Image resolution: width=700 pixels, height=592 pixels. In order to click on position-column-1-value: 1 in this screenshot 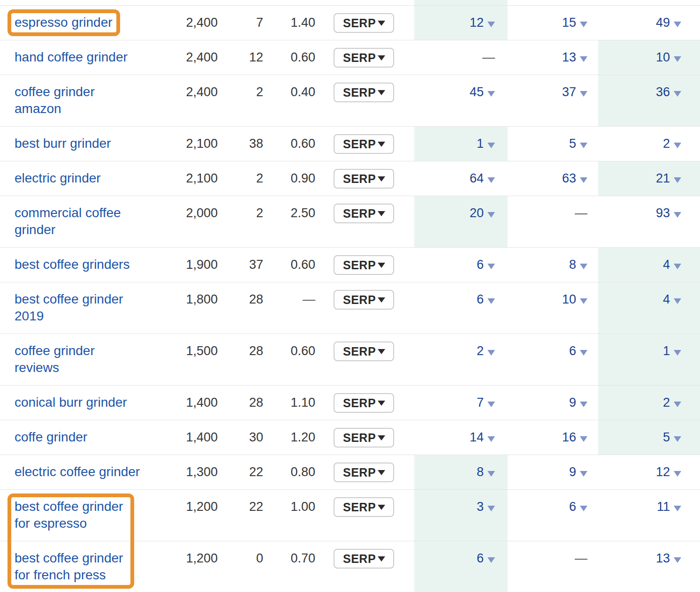, I will do `click(461, 144)`.